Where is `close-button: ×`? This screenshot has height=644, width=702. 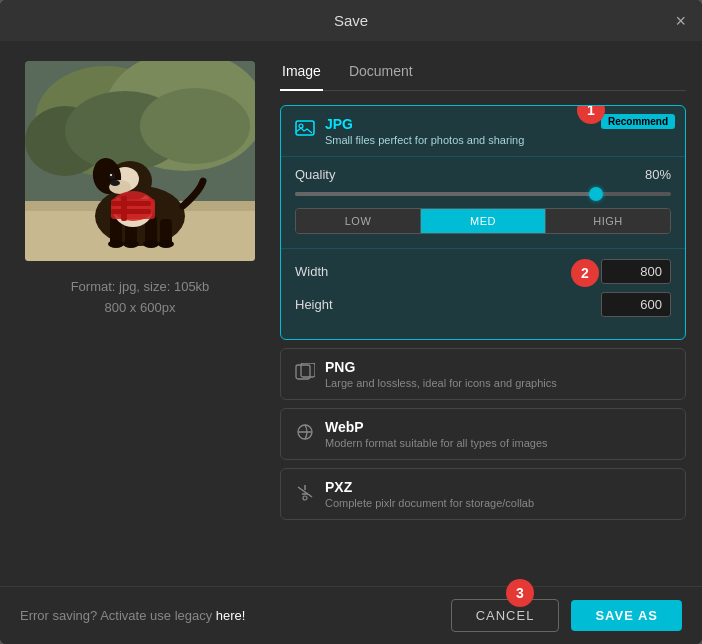
close-button: × is located at coordinates (680, 21).